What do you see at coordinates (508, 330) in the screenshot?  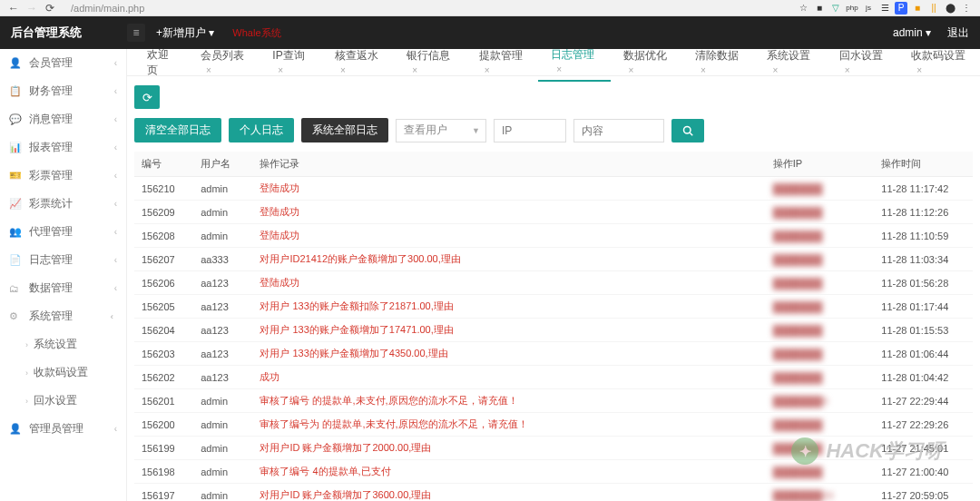 I see `cell-op: 对用户 133的账户金额增加了17471.00,理由` at bounding box center [508, 330].